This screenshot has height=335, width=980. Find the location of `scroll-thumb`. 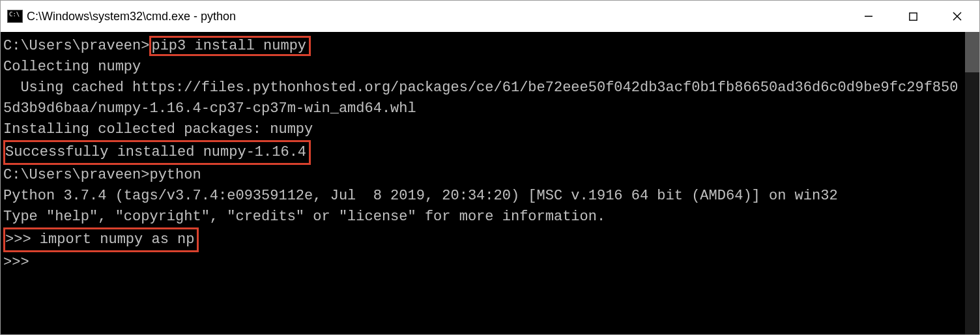

scroll-thumb is located at coordinates (972, 52).